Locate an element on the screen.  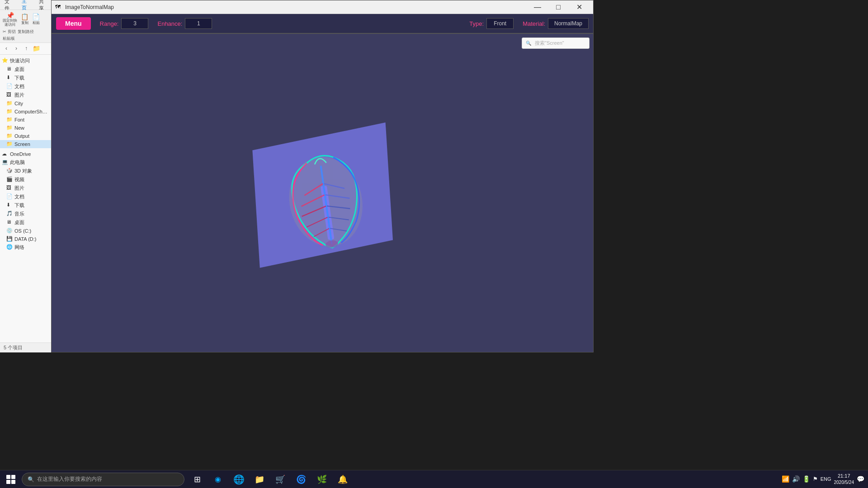
paste-board-btn: 粘贴板 is located at coordinates (9, 39).